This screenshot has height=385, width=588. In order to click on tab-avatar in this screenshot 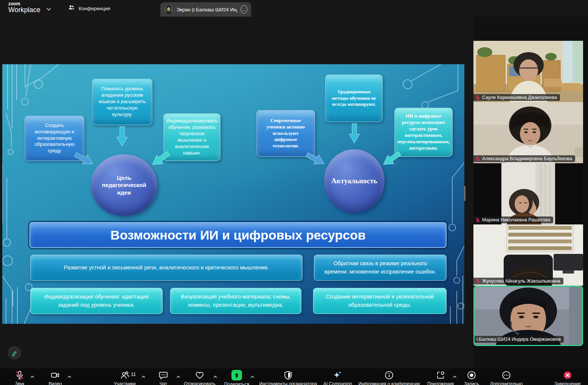, I will do `click(169, 9)`.